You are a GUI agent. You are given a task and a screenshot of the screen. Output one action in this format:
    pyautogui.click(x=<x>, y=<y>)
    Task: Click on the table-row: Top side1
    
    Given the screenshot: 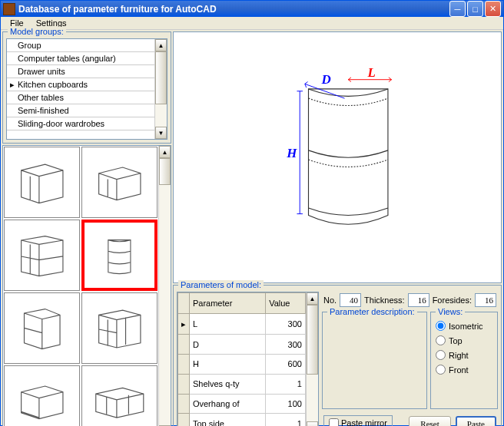 What is the action you would take?
    pyautogui.click(x=241, y=420)
    